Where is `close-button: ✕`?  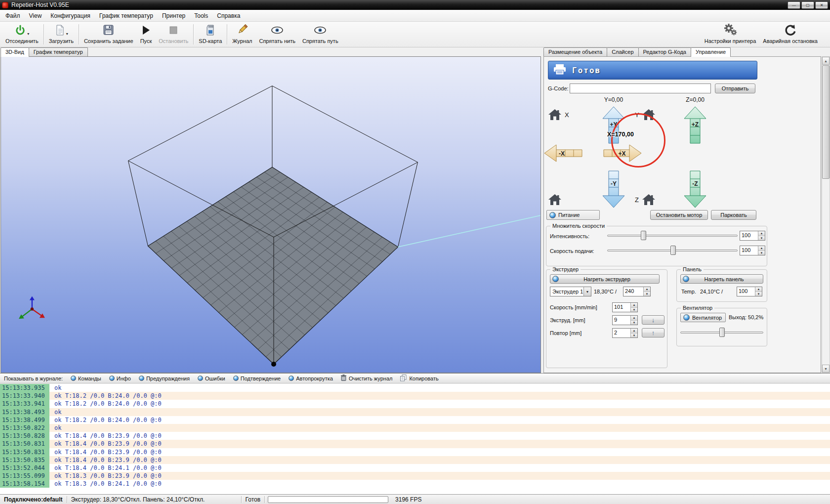
close-button: ✕ is located at coordinates (822, 5).